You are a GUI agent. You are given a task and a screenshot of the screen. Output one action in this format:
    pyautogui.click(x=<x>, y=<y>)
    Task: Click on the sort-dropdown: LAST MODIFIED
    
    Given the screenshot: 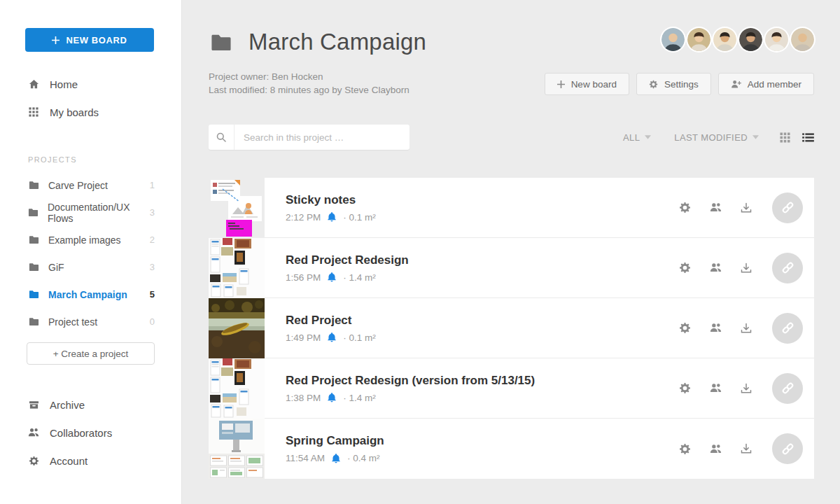 What is the action you would take?
    pyautogui.click(x=717, y=137)
    